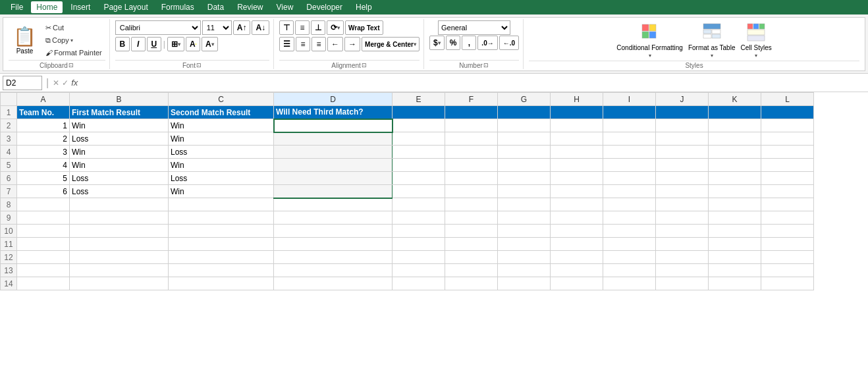 This screenshot has width=868, height=376. What do you see at coordinates (453, 43) in the screenshot?
I see `percent-button: %` at bounding box center [453, 43].